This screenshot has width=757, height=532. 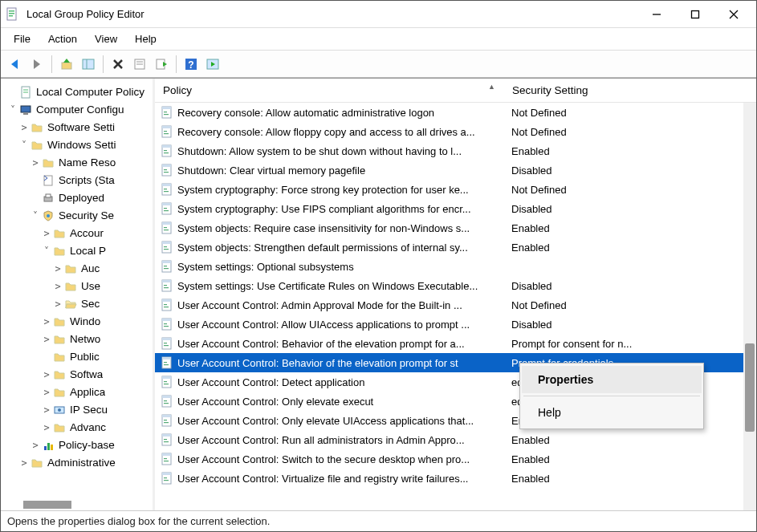 What do you see at coordinates (77, 251) in the screenshot?
I see `tree-item: ˅Local P` at bounding box center [77, 251].